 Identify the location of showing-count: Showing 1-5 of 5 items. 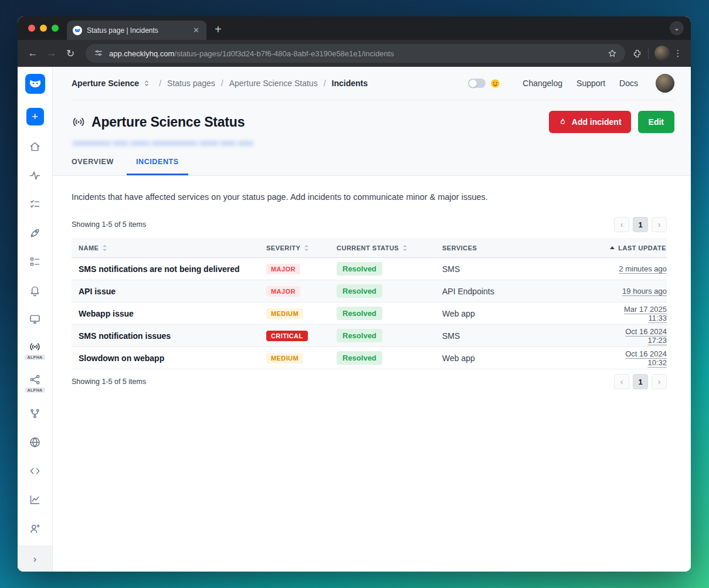
(109, 225).